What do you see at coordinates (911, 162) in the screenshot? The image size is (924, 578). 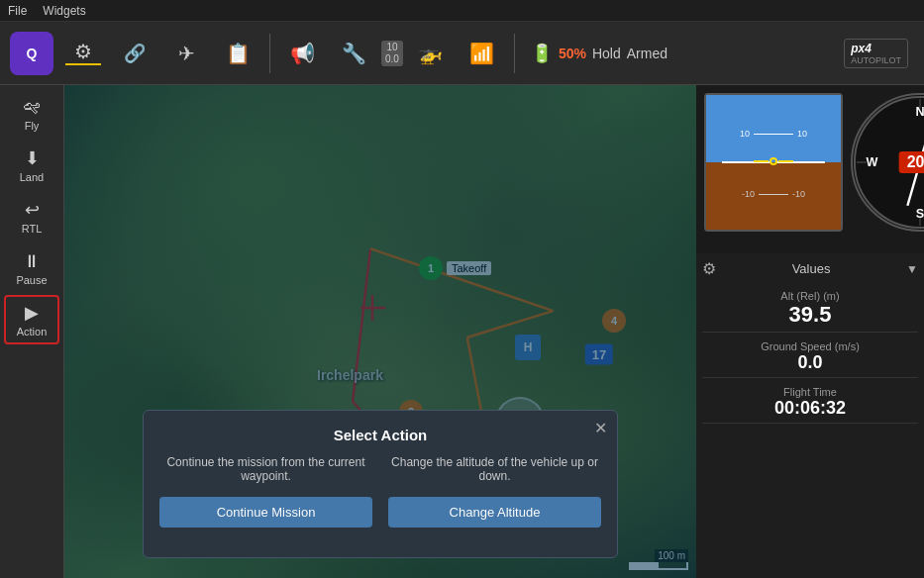 I see `compass-heading-value: 206` at bounding box center [911, 162].